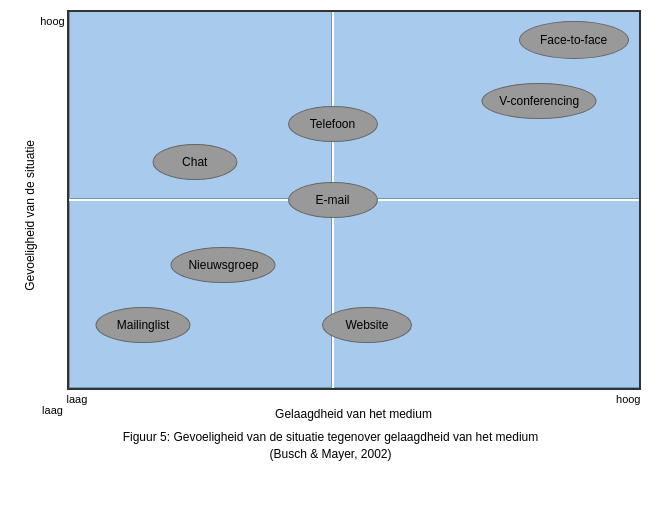 This screenshot has height=509, width=661. Describe the element at coordinates (30, 216) in the screenshot. I see `y-axis-label: Gevoeligheid van de situatie` at that location.